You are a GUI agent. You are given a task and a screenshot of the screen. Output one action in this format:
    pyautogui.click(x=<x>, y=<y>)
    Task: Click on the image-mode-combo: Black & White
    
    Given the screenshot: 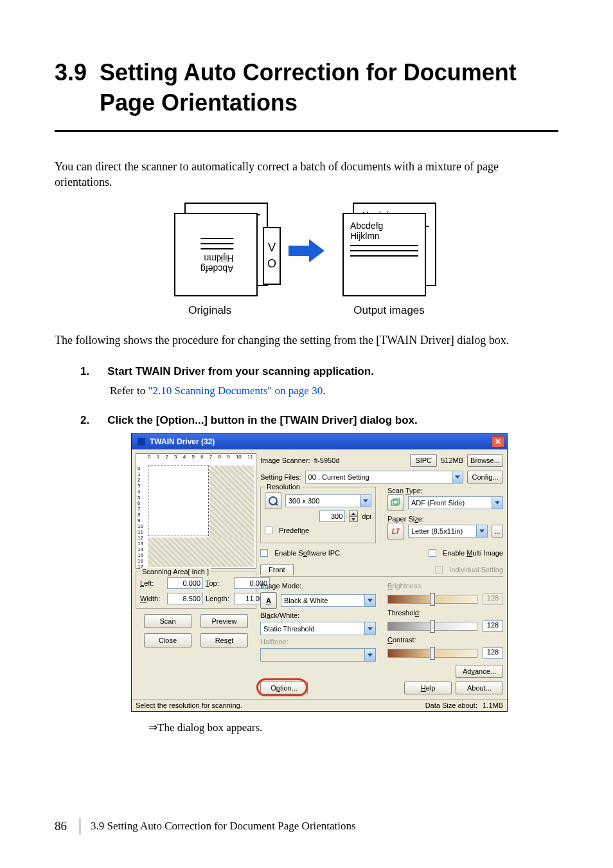 What is the action you would take?
    pyautogui.click(x=328, y=601)
    